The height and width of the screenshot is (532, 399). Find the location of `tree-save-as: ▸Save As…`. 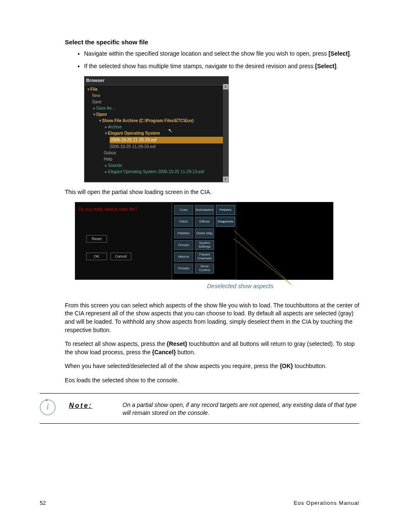

tree-save-as: ▸Save As… is located at coordinates (156, 108).